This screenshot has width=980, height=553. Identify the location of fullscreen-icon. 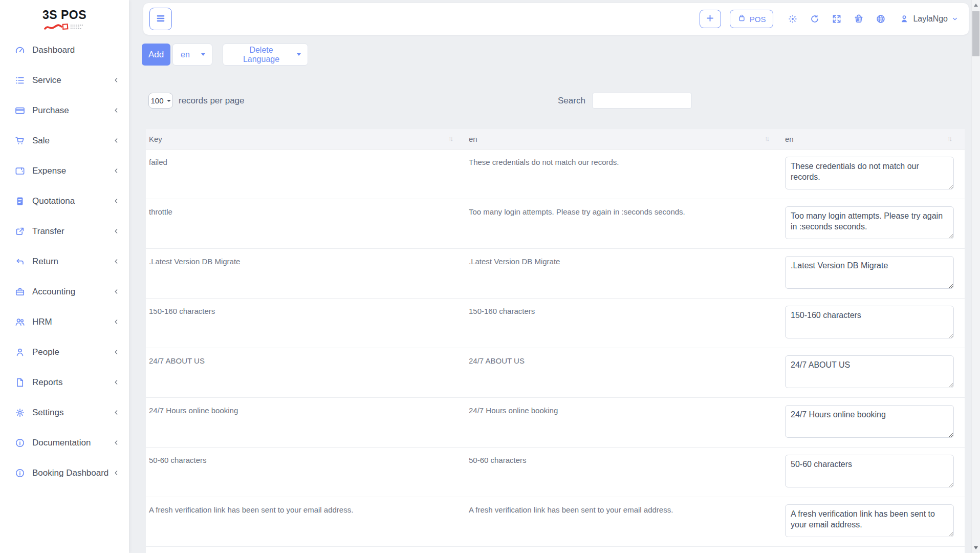
(837, 19).